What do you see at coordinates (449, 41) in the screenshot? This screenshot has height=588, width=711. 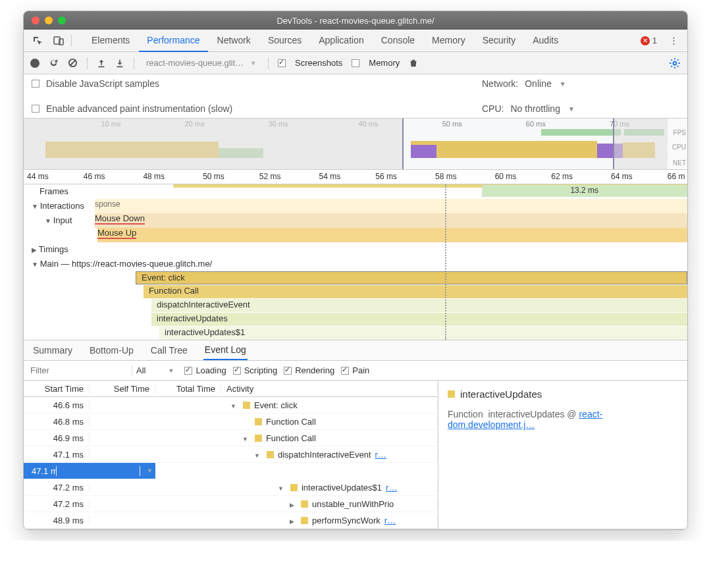 I see `tab-memory: Memory` at bounding box center [449, 41].